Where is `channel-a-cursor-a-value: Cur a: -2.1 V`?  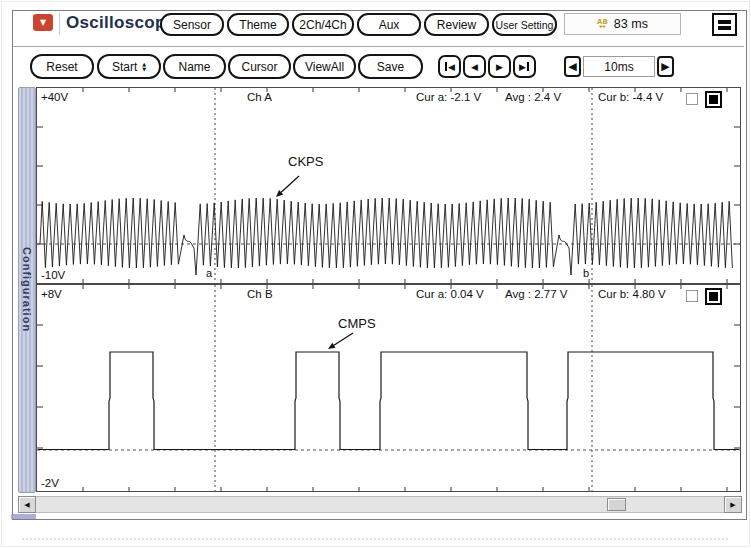 channel-a-cursor-a-value: Cur a: -2.1 V is located at coordinates (448, 97).